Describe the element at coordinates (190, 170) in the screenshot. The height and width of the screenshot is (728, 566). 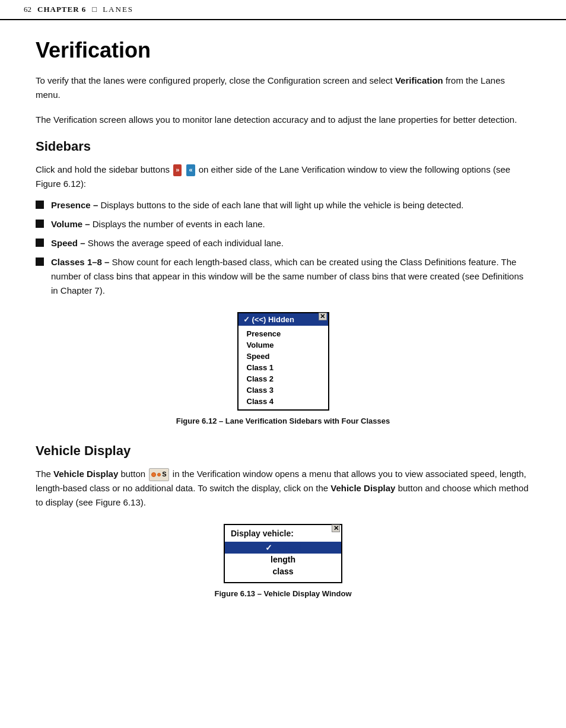
I see `double-left-arrow-icon: «` at that location.